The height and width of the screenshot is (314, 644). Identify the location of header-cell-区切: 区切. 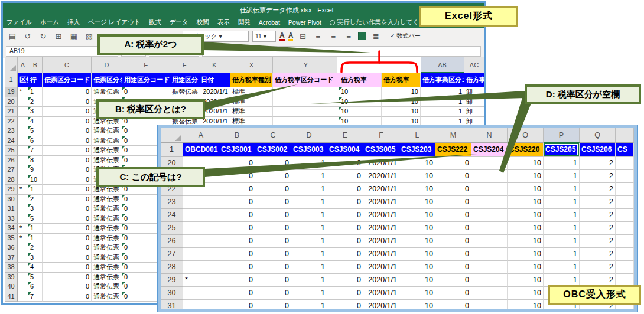
(23, 80).